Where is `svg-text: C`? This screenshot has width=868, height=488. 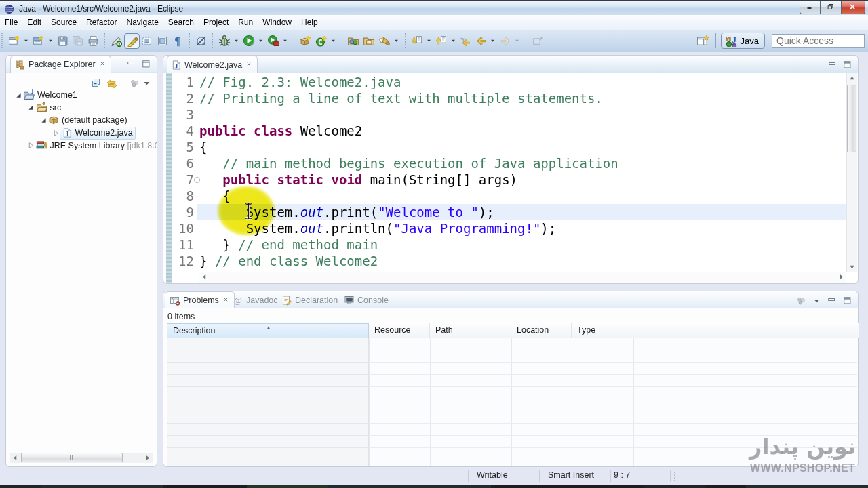 svg-text: C is located at coordinates (320, 42).